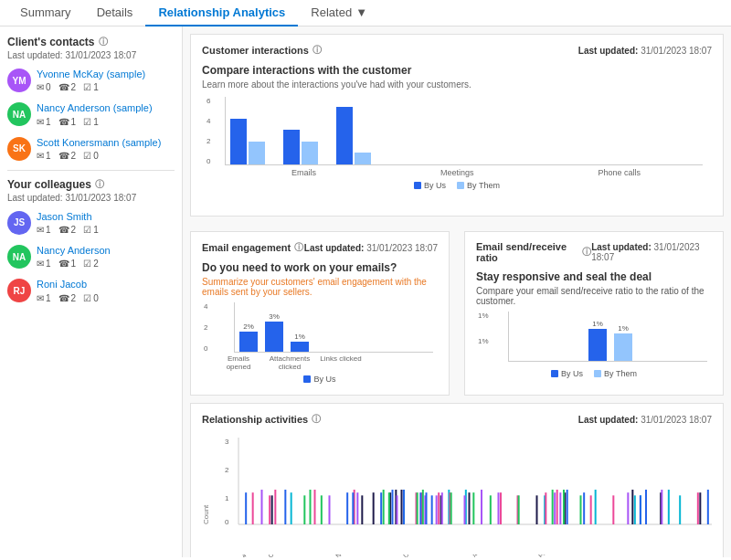 The height and width of the screenshot is (560, 731). I want to click on avatar: YM, so click(19, 80).